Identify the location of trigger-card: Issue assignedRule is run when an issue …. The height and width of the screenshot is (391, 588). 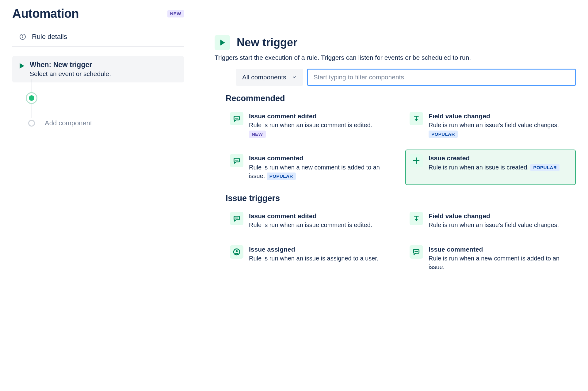
(311, 259).